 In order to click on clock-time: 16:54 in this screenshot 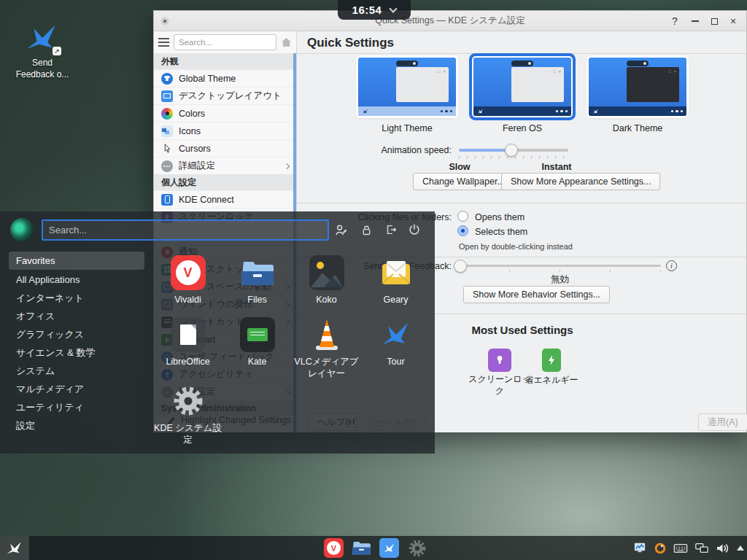, I will do `click(368, 10)`.